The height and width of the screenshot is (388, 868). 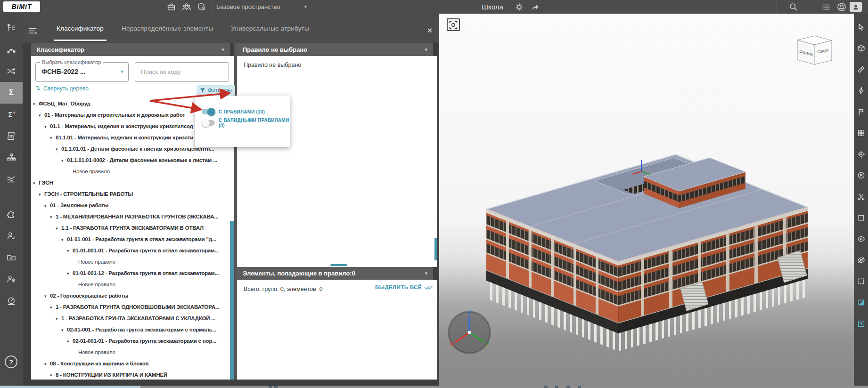 I want to click on shield-admin-icon, so click(x=201, y=7).